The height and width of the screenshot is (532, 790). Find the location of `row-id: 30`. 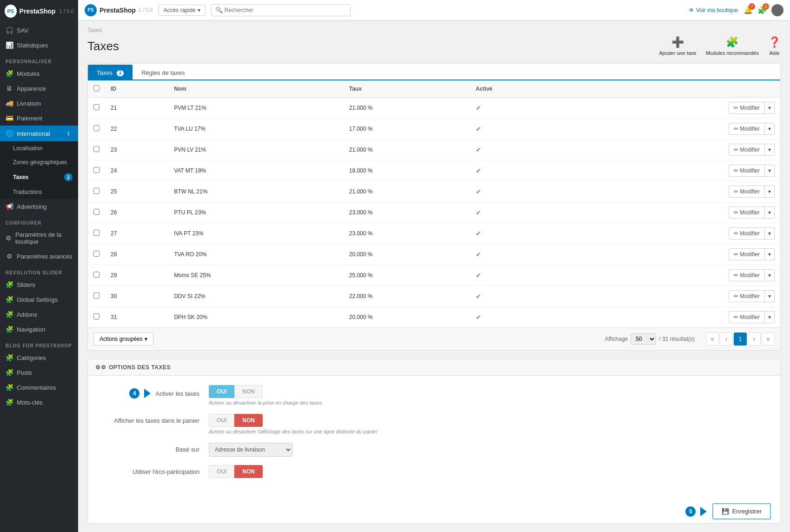

row-id: 30 is located at coordinates (137, 297).